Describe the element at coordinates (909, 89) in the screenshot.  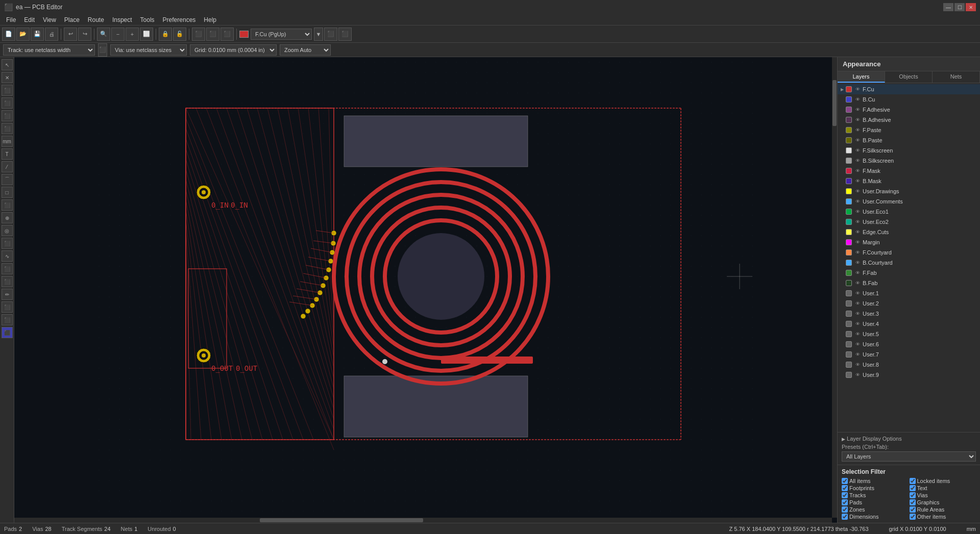
I see `layer-item-f-cu: ▶ 👁 F.Cu` at that location.